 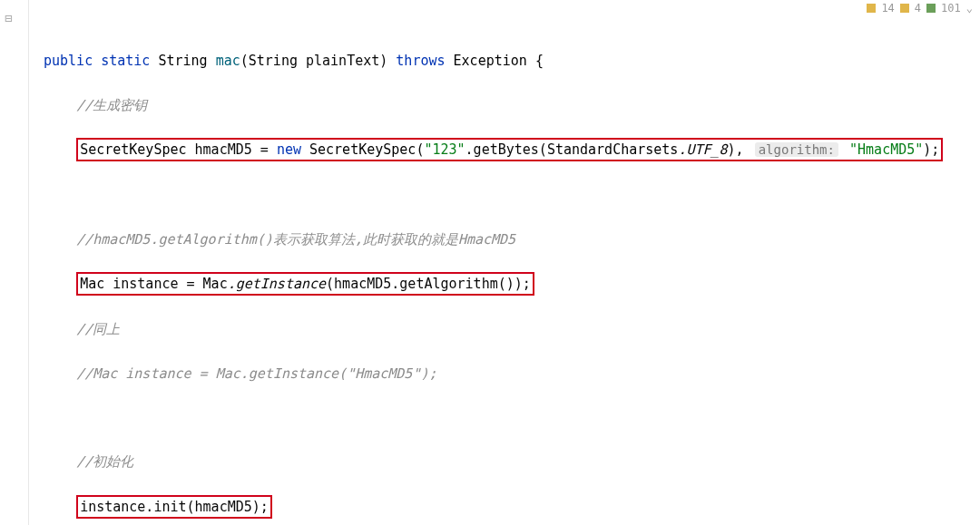 What do you see at coordinates (512, 61) in the screenshot?
I see `method-signature: public static String mac(String plainTex…` at bounding box center [512, 61].